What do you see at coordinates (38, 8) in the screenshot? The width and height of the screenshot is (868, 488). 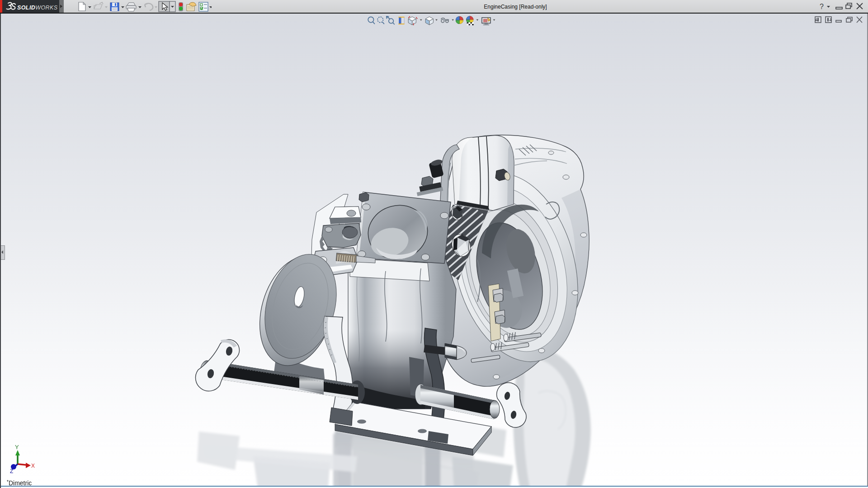 I see `svg-text: SOLIDWORKS` at bounding box center [38, 8].